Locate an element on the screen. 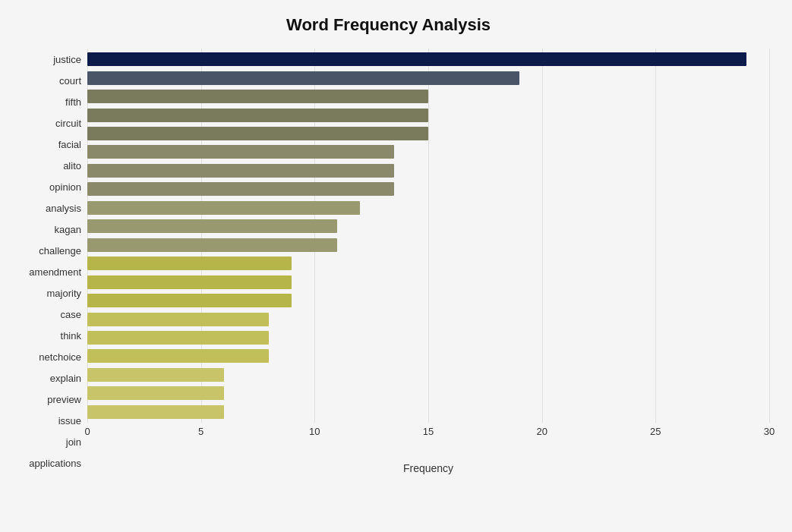 The width and height of the screenshot is (792, 532). x-tick-label: 10 is located at coordinates (314, 431).